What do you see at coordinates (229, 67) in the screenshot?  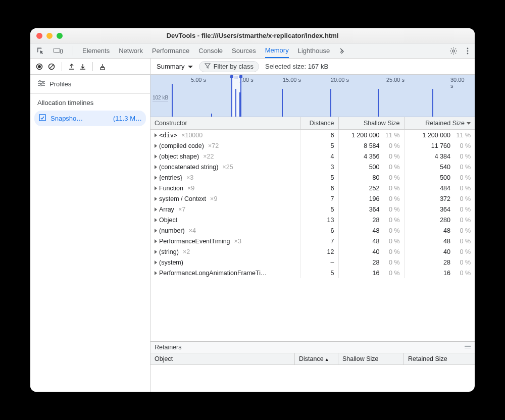 I see `filter-by-class: Filter by class` at bounding box center [229, 67].